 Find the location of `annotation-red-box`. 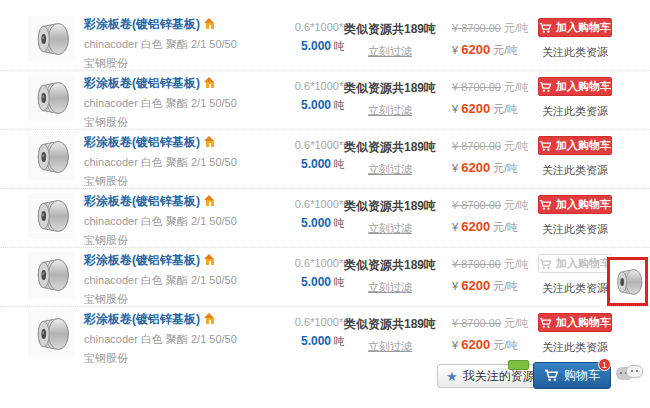

annotation-red-box is located at coordinates (628, 282).